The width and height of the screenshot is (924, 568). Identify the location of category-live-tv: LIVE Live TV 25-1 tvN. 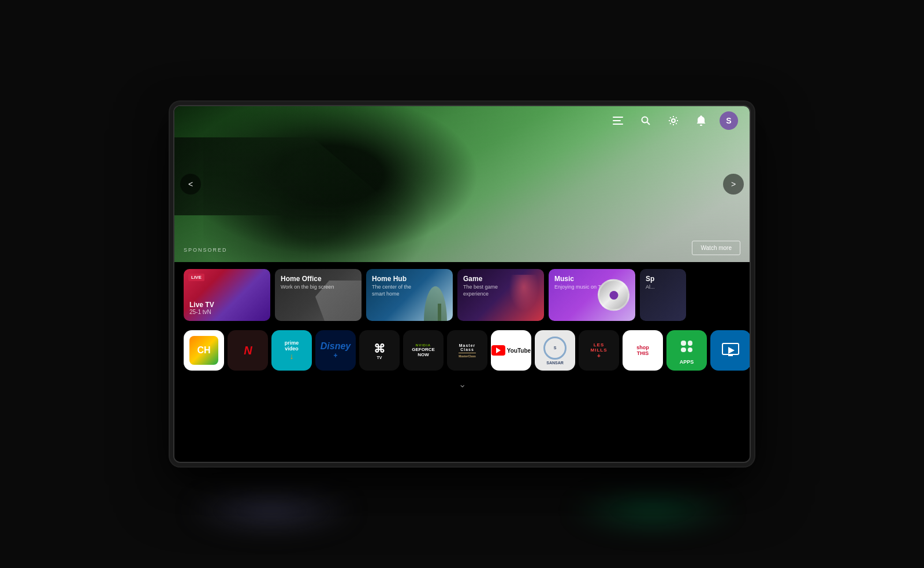
(227, 295).